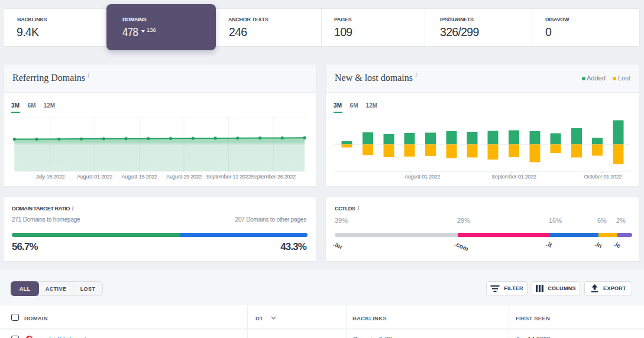 The height and width of the screenshot is (338, 644). What do you see at coordinates (229, 177) in the screenshot?
I see `svg-text: September-12 2022` at bounding box center [229, 177].